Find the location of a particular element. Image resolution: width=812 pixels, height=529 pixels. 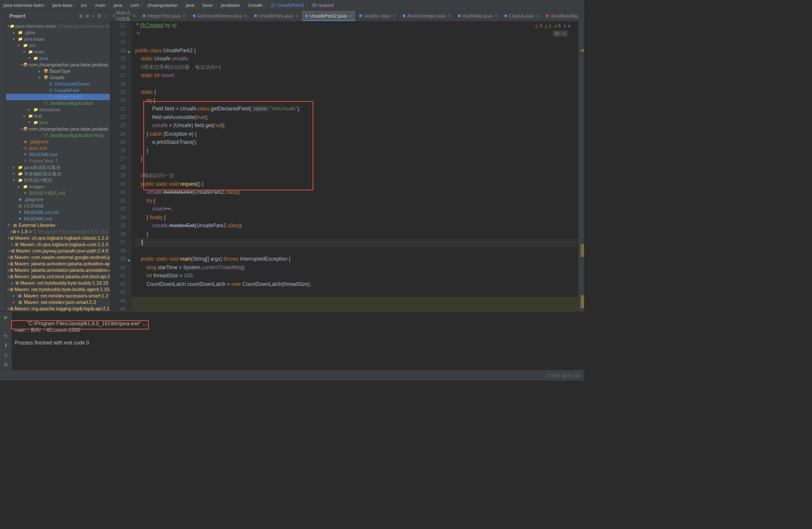

tree-item: ▸▥Maven: net.minidev:accessors-smart:1.2 is located at coordinates (58, 296).